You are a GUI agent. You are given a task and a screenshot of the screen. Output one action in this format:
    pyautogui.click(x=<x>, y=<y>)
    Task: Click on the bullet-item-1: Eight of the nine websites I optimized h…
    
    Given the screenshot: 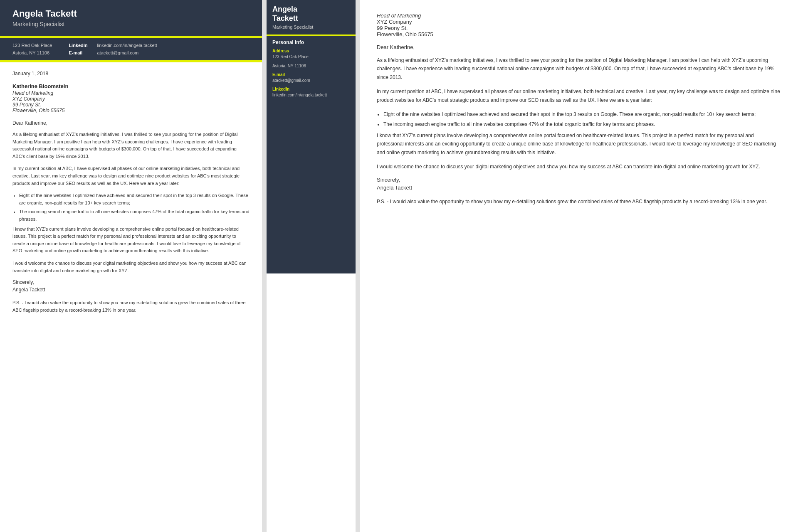 What is the action you would take?
    pyautogui.click(x=134, y=200)
    